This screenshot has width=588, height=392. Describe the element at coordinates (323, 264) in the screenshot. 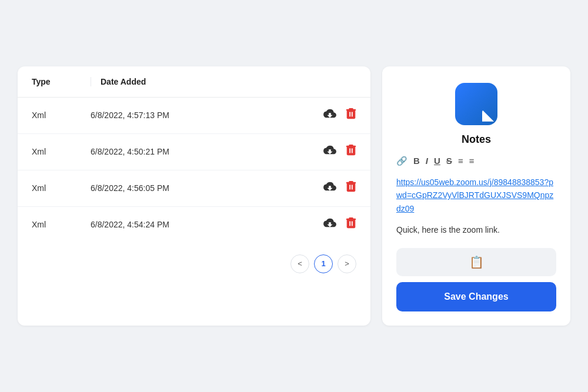

I see `current-page-button: 1` at that location.